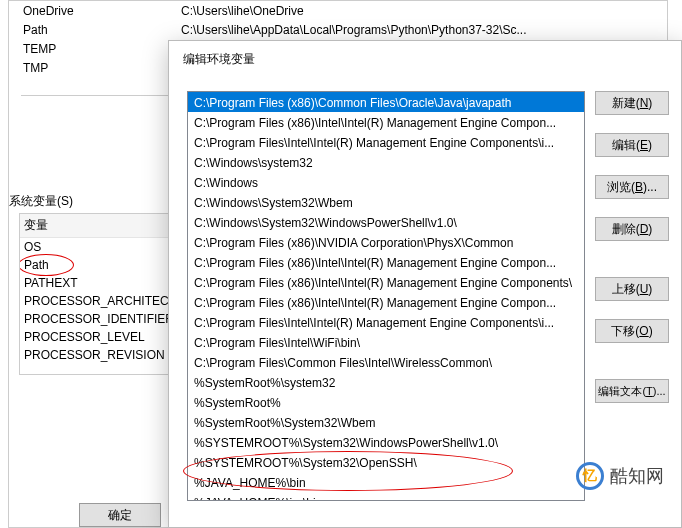 This screenshot has width=682, height=528. What do you see at coordinates (386, 362) in the screenshot?
I see `path-entry-item: C:\Program Files\Common Files\Intel\Wire…` at bounding box center [386, 362].